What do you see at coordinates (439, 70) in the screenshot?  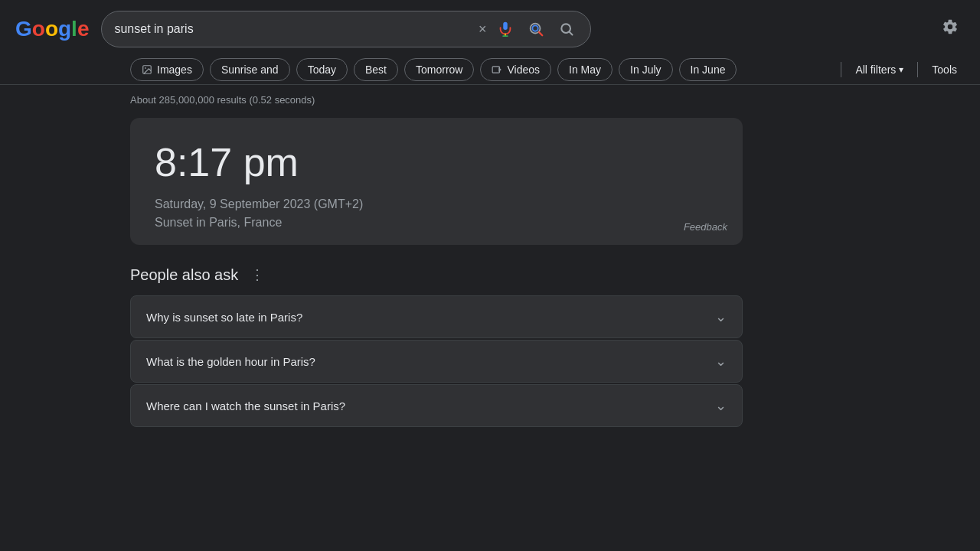 I see `chip-tomorrow: Tomorrow` at bounding box center [439, 70].